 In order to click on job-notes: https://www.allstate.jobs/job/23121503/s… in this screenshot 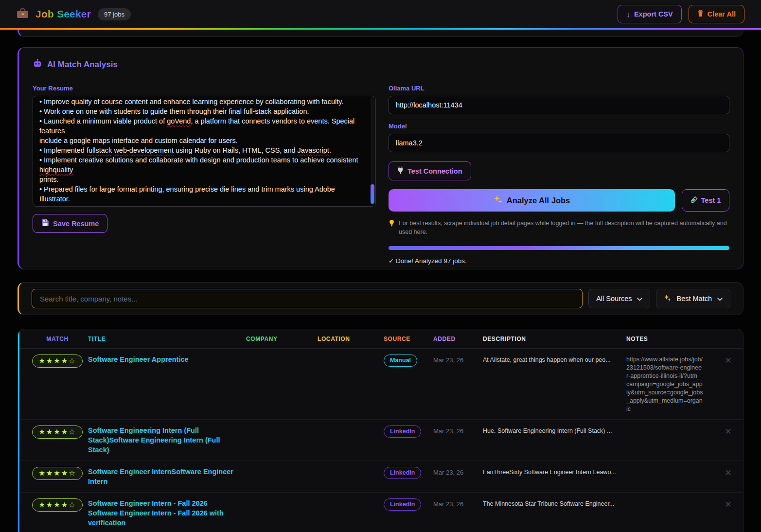, I will do `click(665, 384)`.